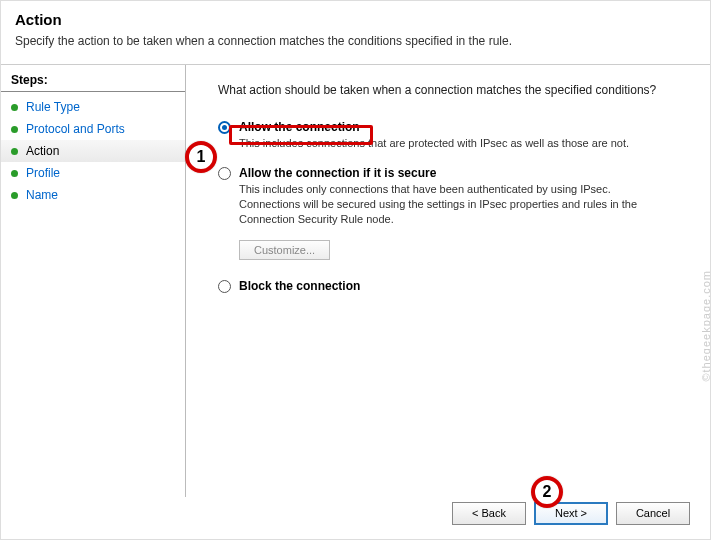  Describe the element at coordinates (93, 129) in the screenshot. I see `step-protocol-and-ports: Protocol and Ports` at that location.